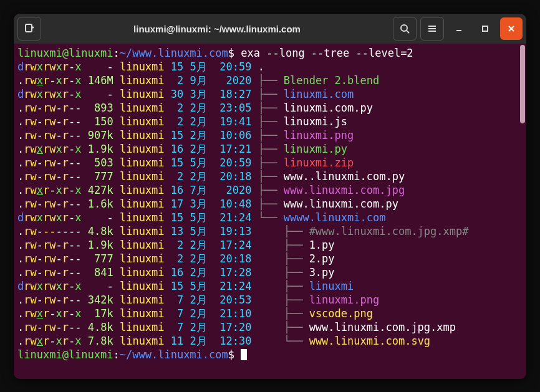  What do you see at coordinates (485, 29) in the screenshot?
I see `maximize-button` at bounding box center [485, 29].